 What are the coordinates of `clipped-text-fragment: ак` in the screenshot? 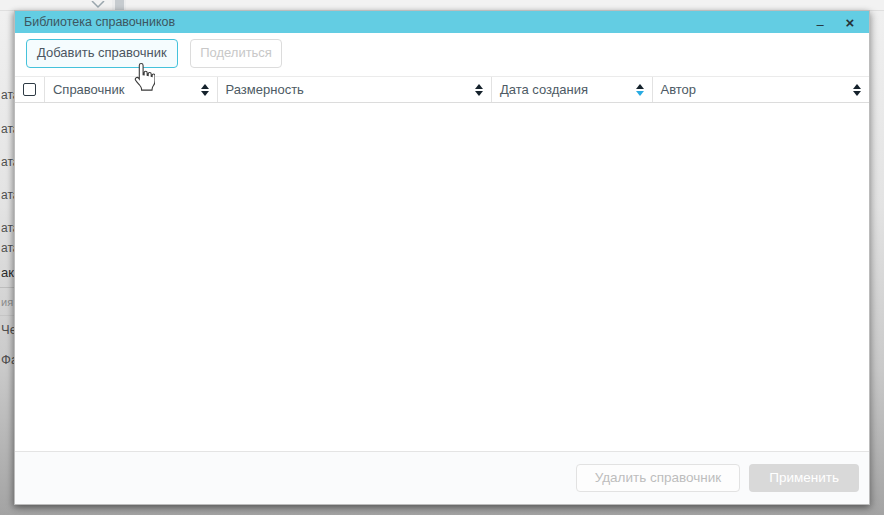 It's located at (8, 272).